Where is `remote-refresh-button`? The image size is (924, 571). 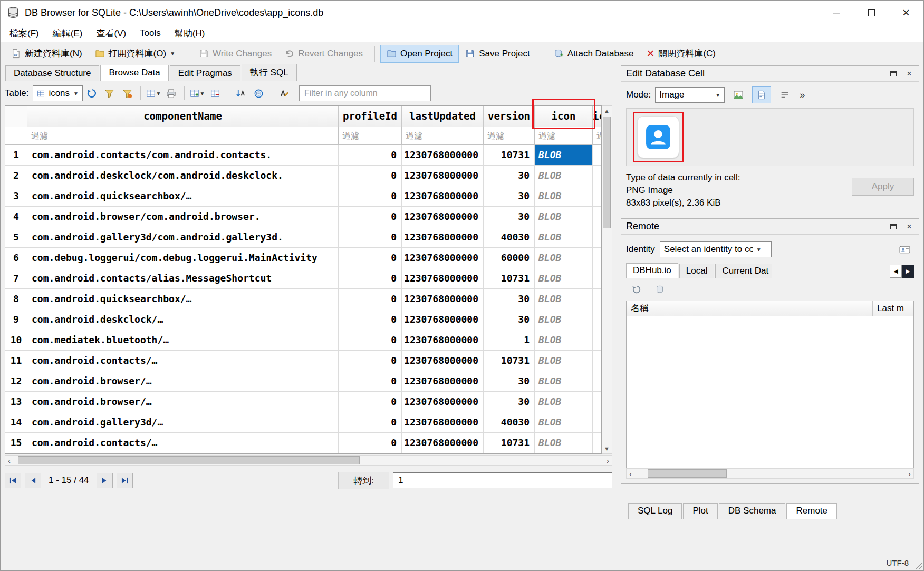
remote-refresh-button is located at coordinates (637, 289).